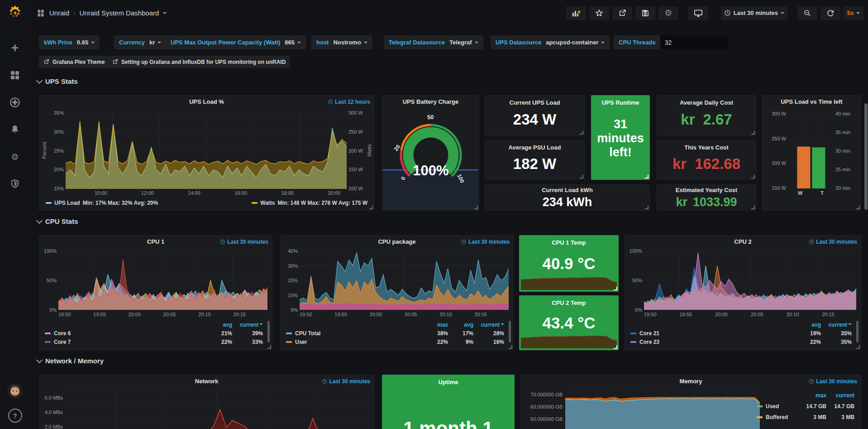 Image resolution: width=868 pixels, height=429 pixels. What do you see at coordinates (866, 157) in the screenshot?
I see `page-scrollbar` at bounding box center [866, 157].